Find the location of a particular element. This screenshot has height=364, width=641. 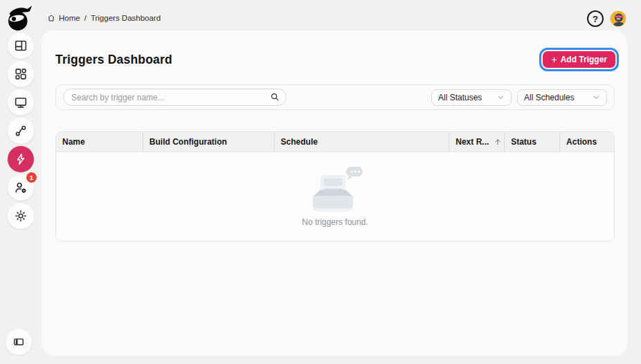

user-settings-icon is located at coordinates (21, 188).